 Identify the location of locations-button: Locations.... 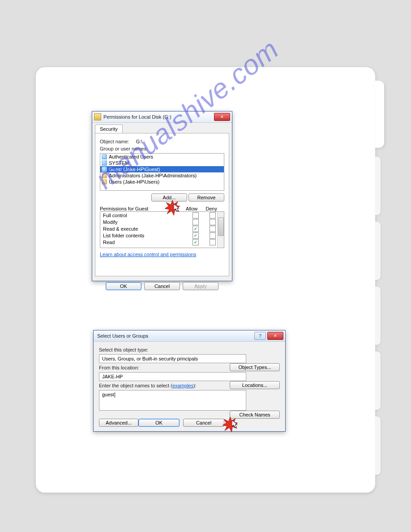
(255, 385).